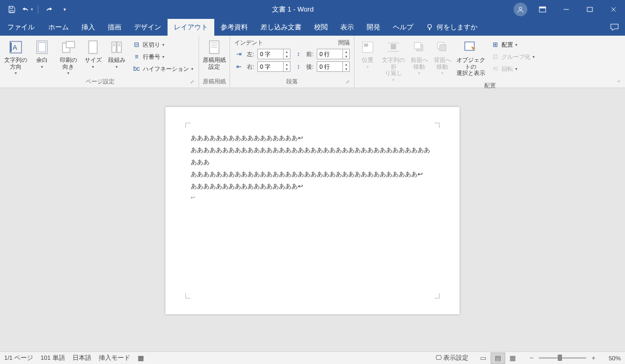  I want to click on size-icon, so click(93, 47).